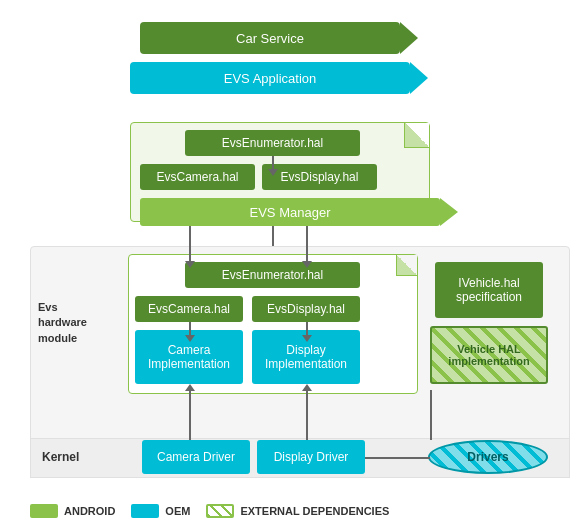 This screenshot has width=577, height=522. I want to click on evs-manager-box: EVS Manager, so click(290, 212).